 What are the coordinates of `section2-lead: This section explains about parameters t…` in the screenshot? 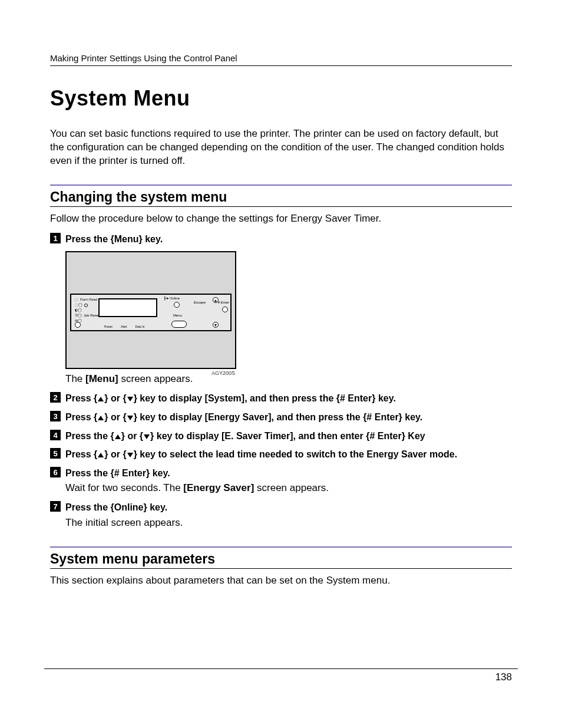 It's located at (281, 581).